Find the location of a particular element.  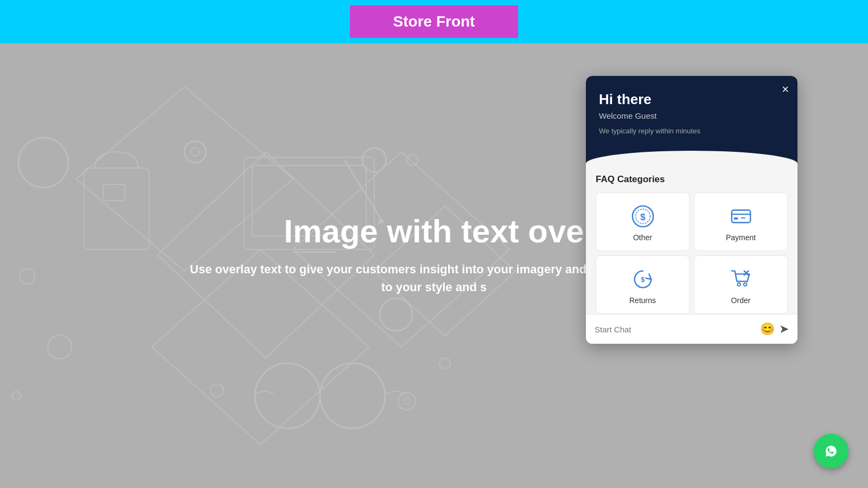

faq-card-returns: $ Returns is located at coordinates (642, 285).